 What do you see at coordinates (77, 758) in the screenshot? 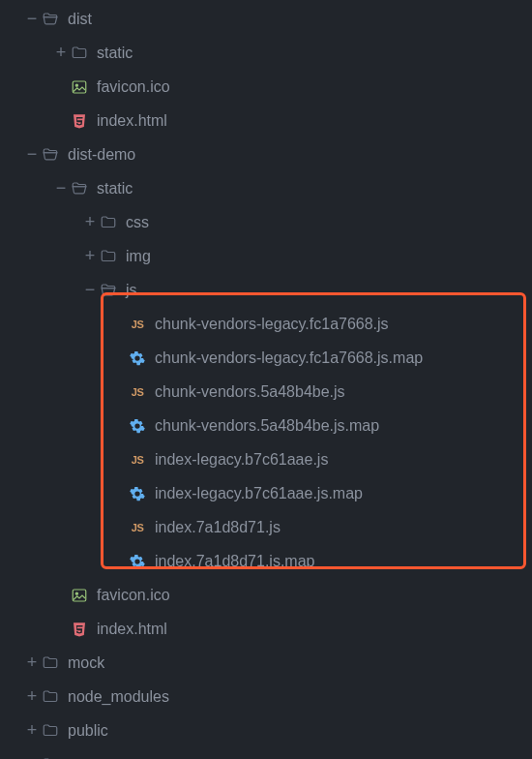
I see `tree-item-label: src` at bounding box center [77, 758].